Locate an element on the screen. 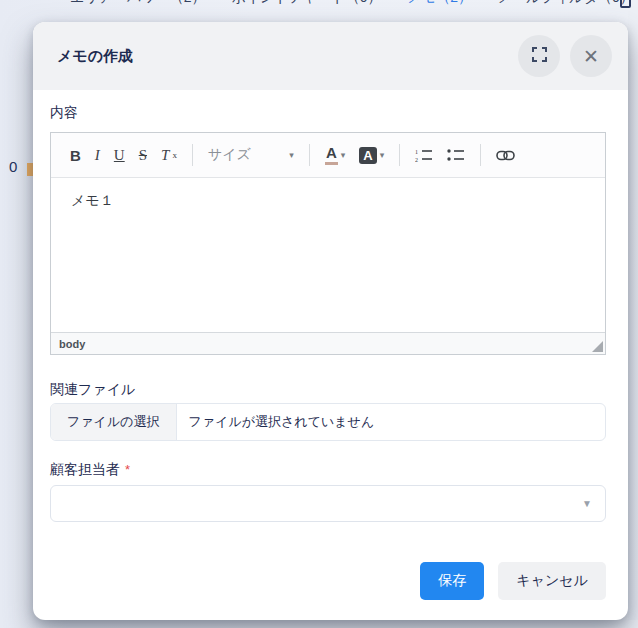 Image resolution: width=638 pixels, height=628 pixels. related-files-label: 関連ファイル is located at coordinates (328, 390).